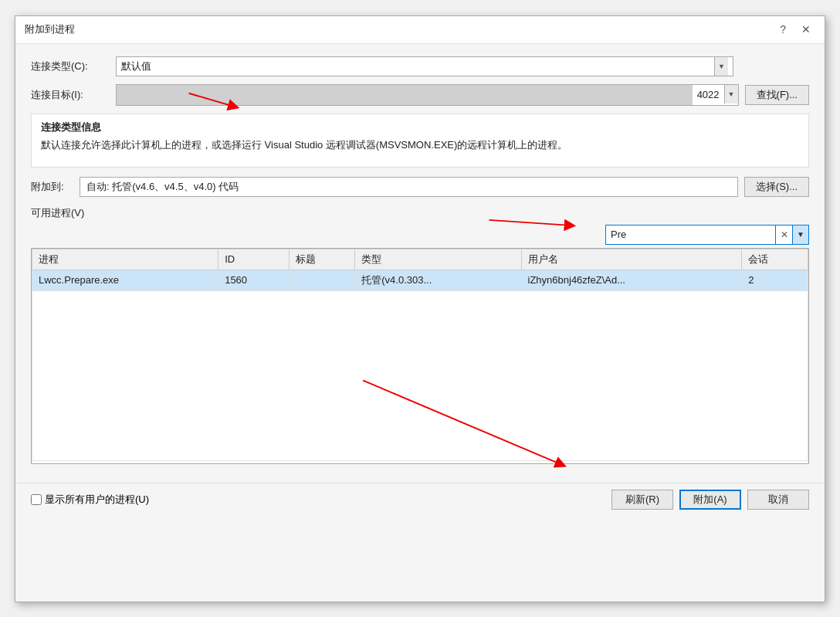 The image size is (840, 617). I want to click on col-id: ID, so click(253, 259).